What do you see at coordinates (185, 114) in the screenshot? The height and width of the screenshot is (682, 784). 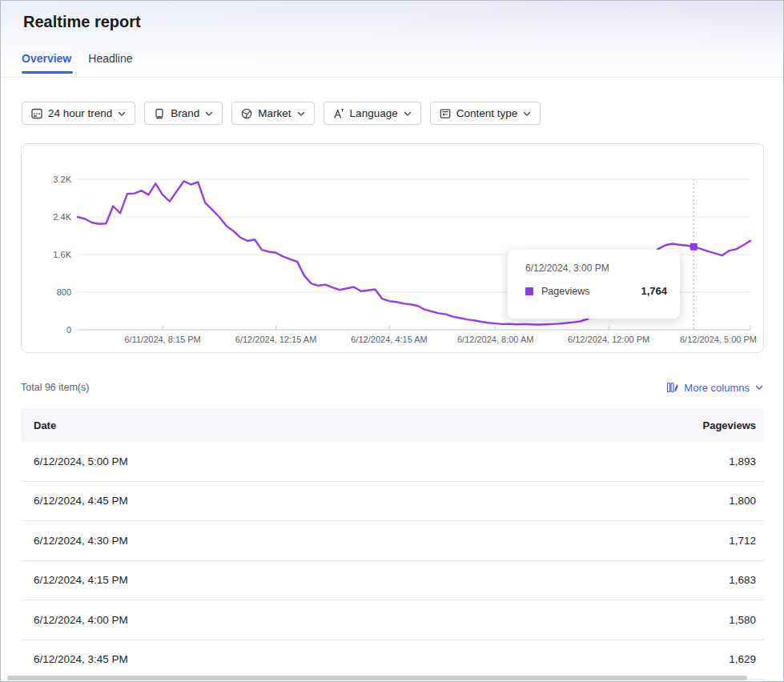 I see `filter-label: Brand` at bounding box center [185, 114].